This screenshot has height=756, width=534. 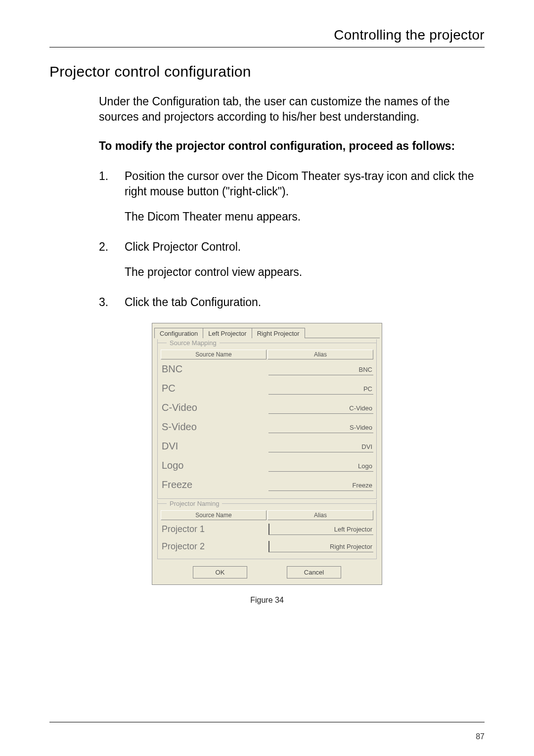 What do you see at coordinates (104, 247) in the screenshot?
I see `step-number: 2.` at bounding box center [104, 247].